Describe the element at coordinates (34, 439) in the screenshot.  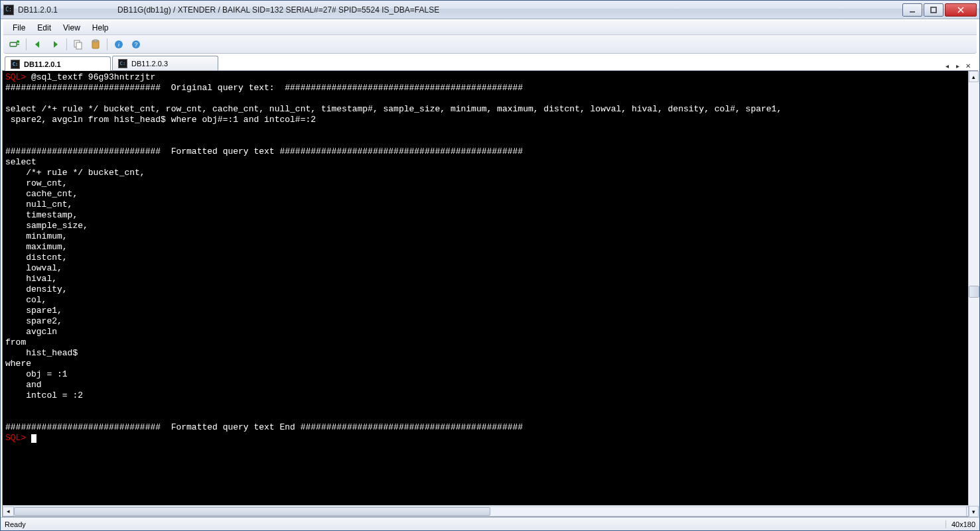
I see `cursor` at that location.